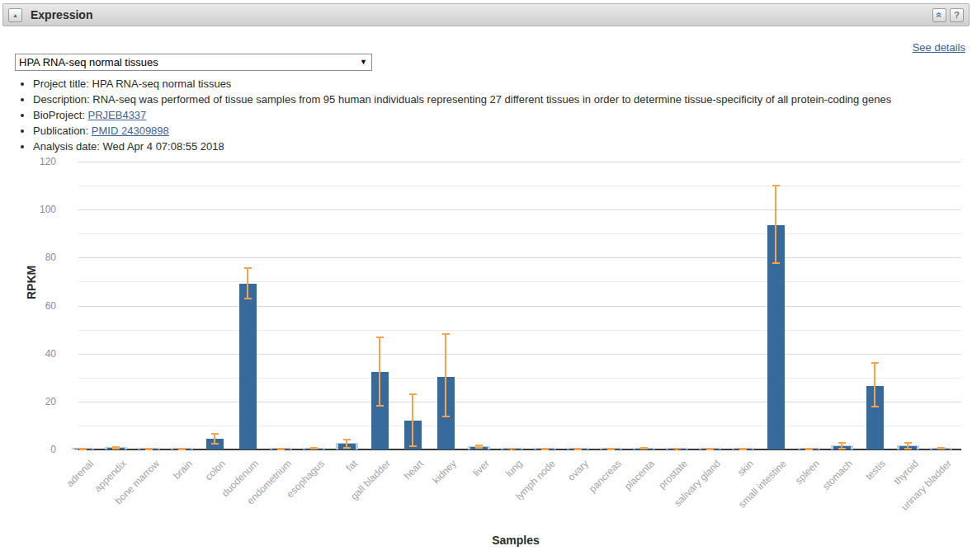 This screenshot has height=560, width=972. I want to click on x-tick-label: heart, so click(414, 470).